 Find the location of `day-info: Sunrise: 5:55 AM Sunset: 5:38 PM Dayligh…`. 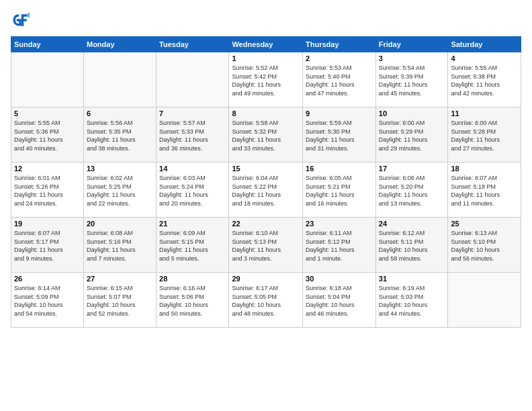

day-info: Sunrise: 5:55 AM Sunset: 5:38 PM Dayligh… is located at coordinates (484, 81).